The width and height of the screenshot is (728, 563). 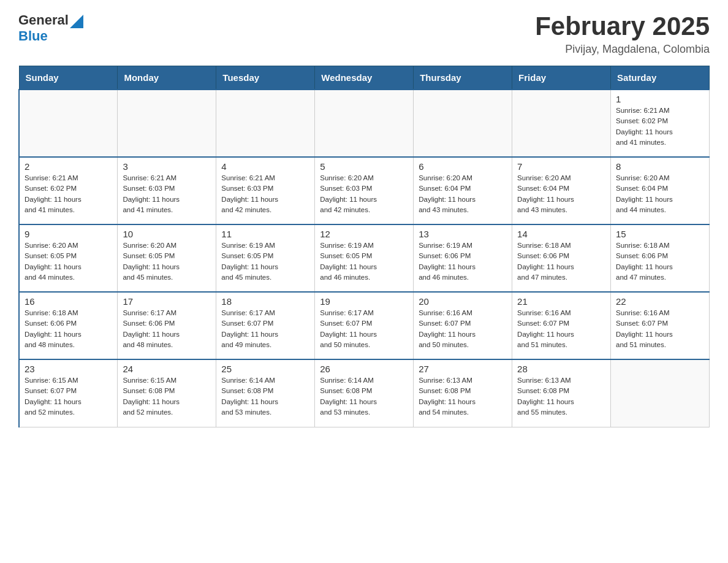 I want to click on calendar-week-row: 16Sunrise: 6:18 AM Sunset: 6:06 PM Dayli…, so click(x=364, y=326).